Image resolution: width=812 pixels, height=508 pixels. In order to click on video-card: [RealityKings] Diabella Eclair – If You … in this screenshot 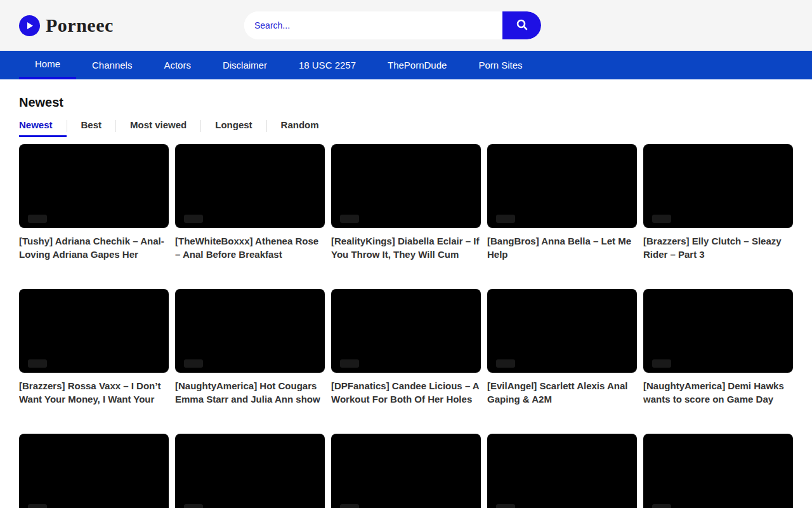, I will do `click(406, 203)`.